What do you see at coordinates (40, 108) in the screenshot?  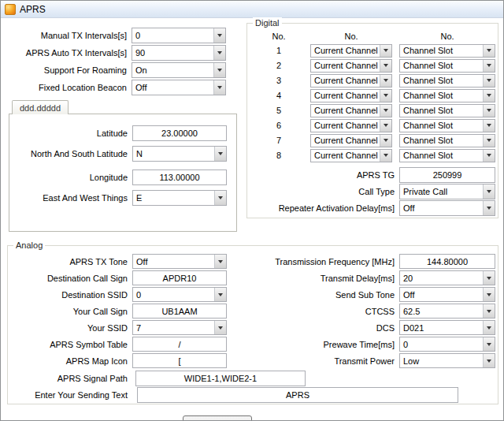 I see `tab-label: ddd.ddddd` at bounding box center [40, 108].